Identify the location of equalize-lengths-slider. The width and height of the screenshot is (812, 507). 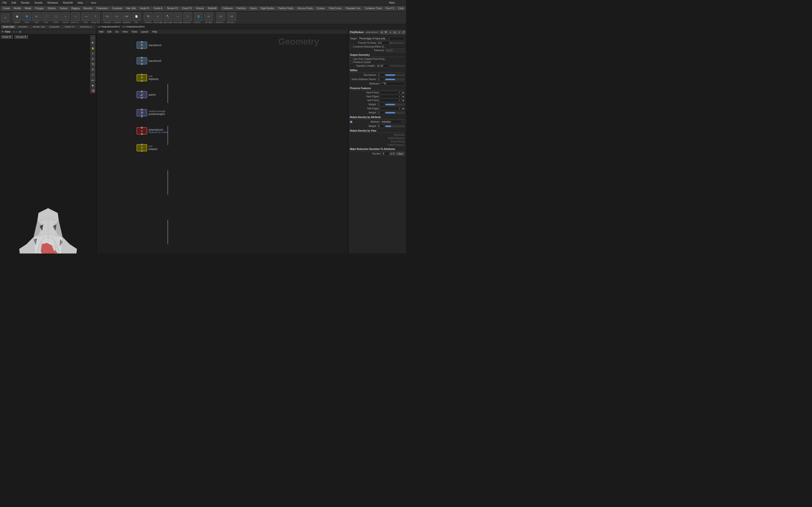
(397, 66).